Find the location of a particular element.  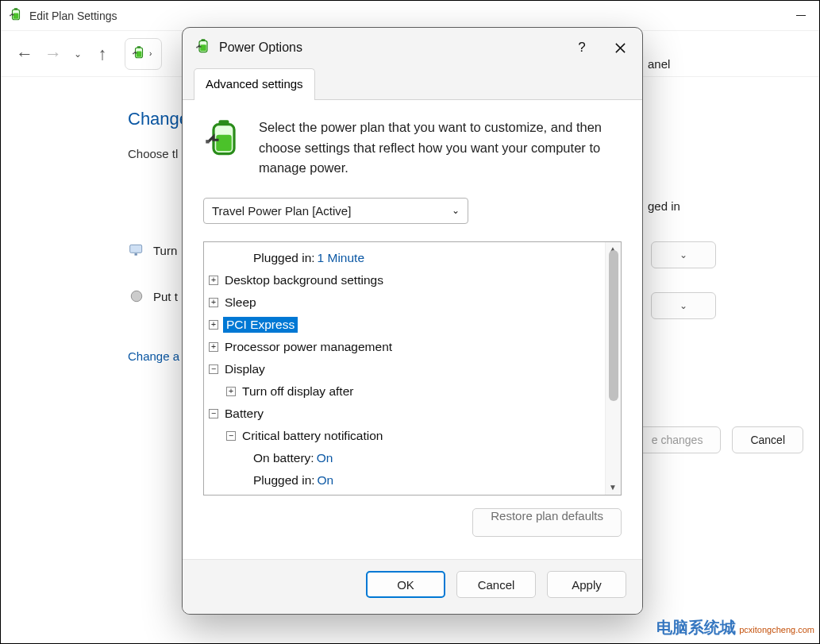

breadcrumb: › is located at coordinates (143, 54).